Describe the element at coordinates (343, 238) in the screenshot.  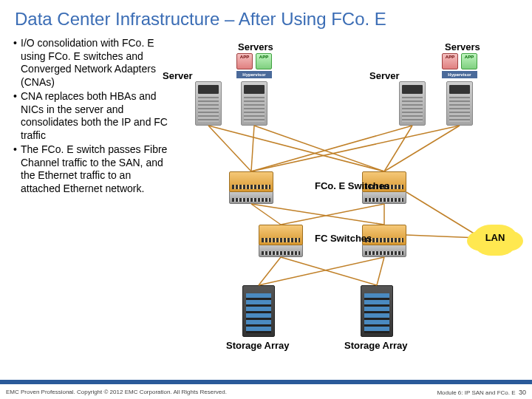
I see `fc-switches-label: FC Switches` at that location.